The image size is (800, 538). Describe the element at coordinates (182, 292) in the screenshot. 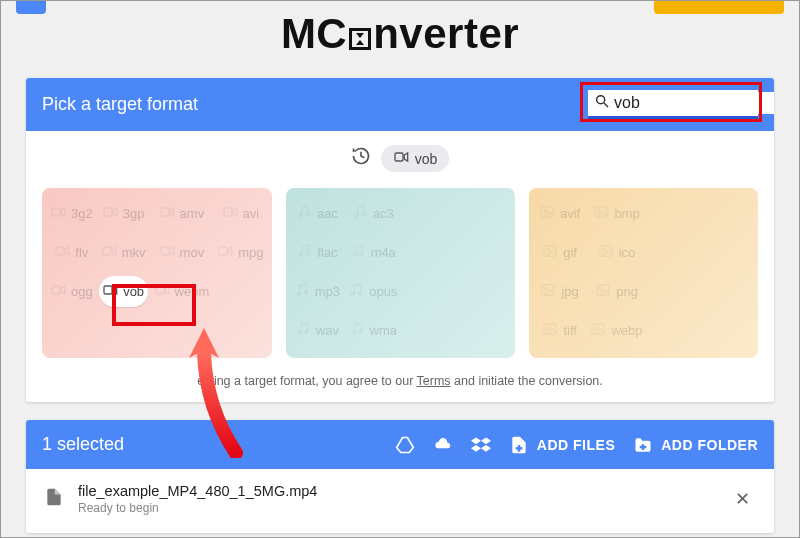

I see `format-webm: webm` at that location.